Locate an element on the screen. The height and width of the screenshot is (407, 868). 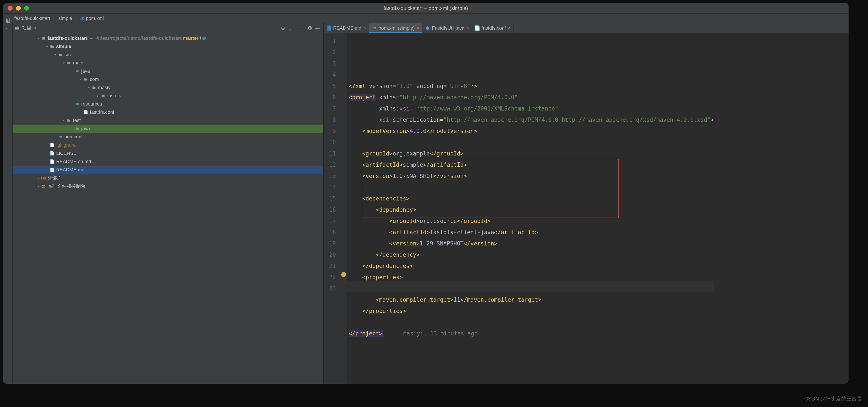
tree-item-scratches: ▸🗀临时文件和控制台 is located at coordinates (168, 186).